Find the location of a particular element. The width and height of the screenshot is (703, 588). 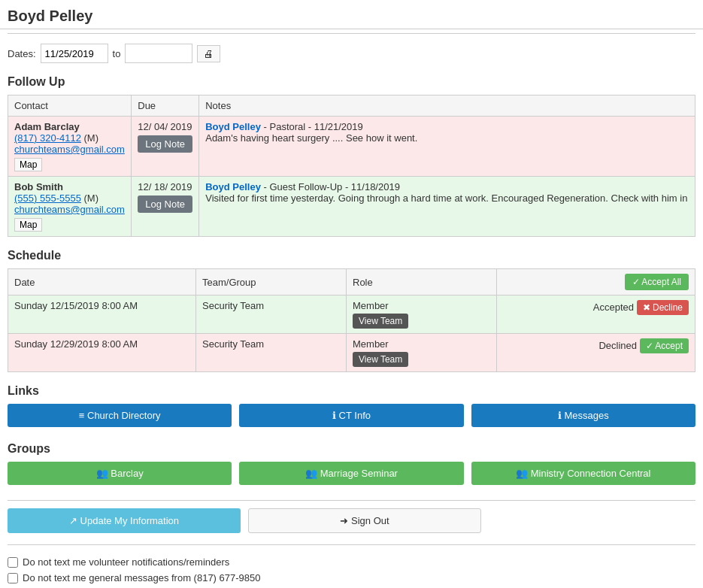

accept-all-button: ✓ Accept All is located at coordinates (657, 282).